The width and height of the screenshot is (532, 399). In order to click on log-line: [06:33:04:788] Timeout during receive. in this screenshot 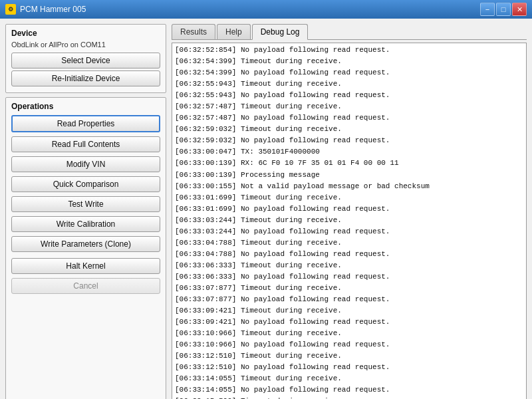, I will do `click(349, 243)`.